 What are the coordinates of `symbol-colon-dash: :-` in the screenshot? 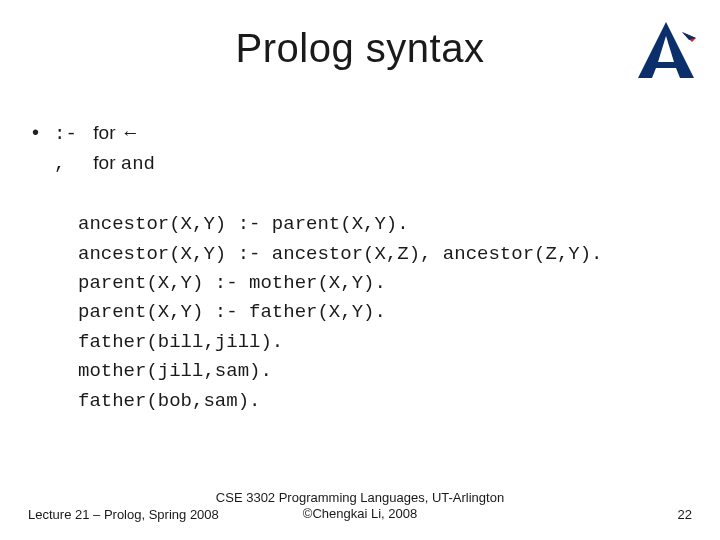 It's located at (71, 135).